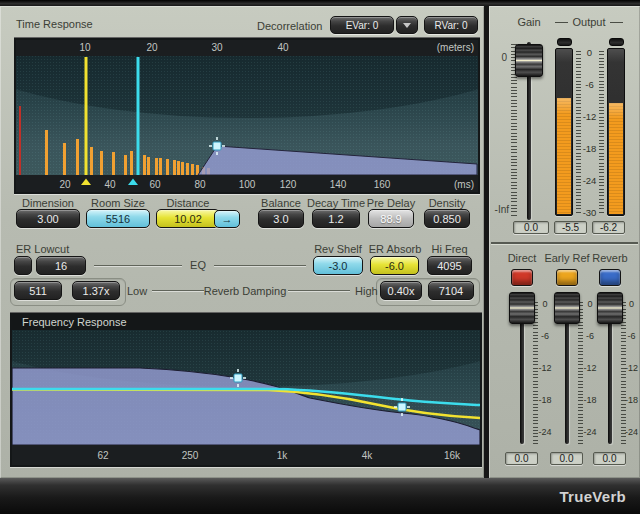  Describe the element at coordinates (451, 290) in the screenshot. I see `damping-high-freq-value: 7104` at that location.